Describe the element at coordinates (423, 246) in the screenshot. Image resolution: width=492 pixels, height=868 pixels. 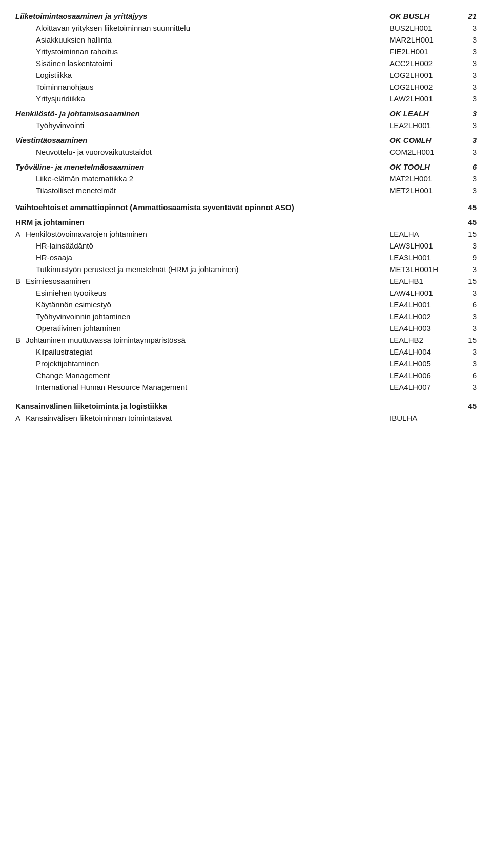
I see `code-law3lh001: LAW3LH001` at that location.